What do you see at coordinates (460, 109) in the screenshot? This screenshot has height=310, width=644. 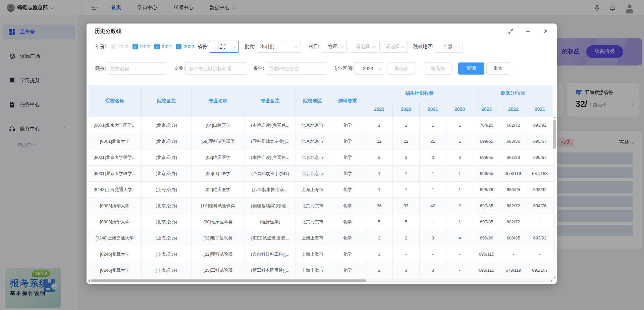 I see `col-plan-2020: 2020` at bounding box center [460, 109].